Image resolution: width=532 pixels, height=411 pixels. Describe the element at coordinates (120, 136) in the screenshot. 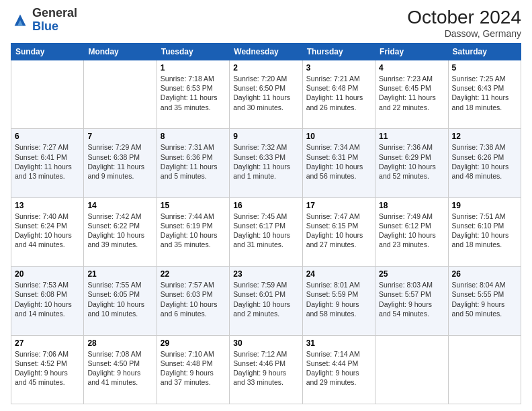

I see `day-number: 7` at that location.